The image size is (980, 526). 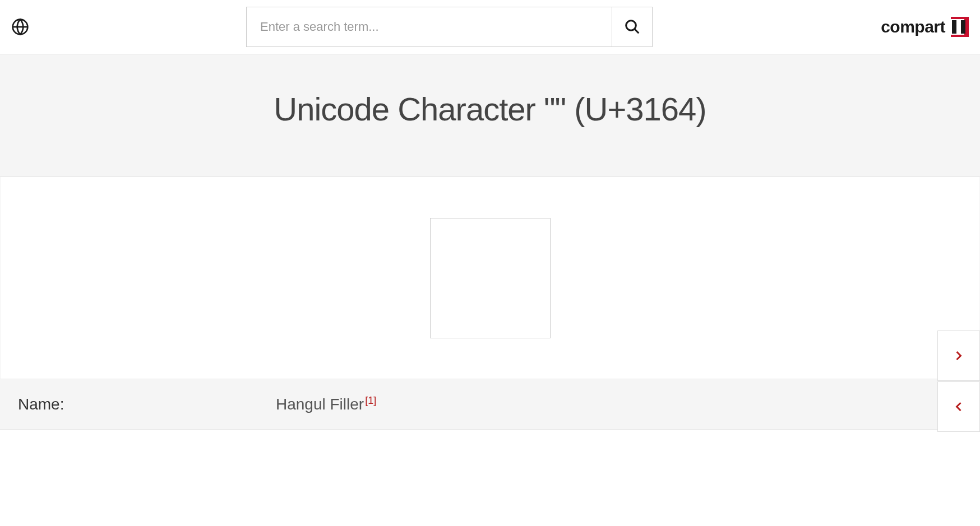 What do you see at coordinates (20, 27) in the screenshot?
I see `globe-icon` at bounding box center [20, 27].